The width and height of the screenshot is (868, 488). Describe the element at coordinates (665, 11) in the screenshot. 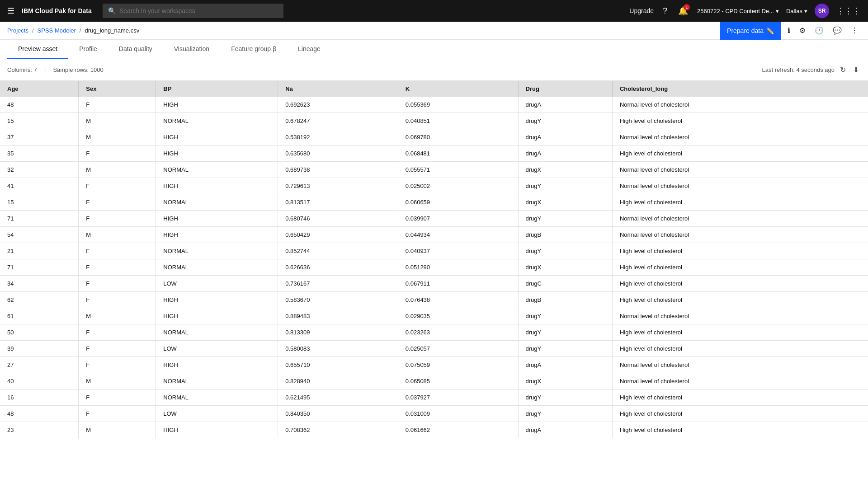

I see `help-icon: ?` at that location.